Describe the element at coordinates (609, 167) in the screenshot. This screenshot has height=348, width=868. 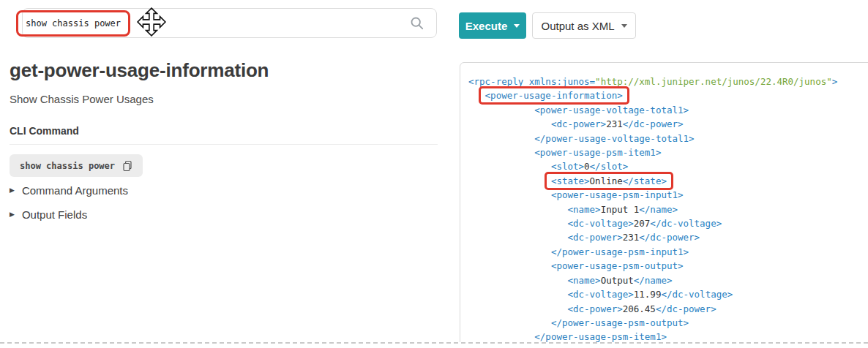
I see `xml-tag: </slot>` at that location.